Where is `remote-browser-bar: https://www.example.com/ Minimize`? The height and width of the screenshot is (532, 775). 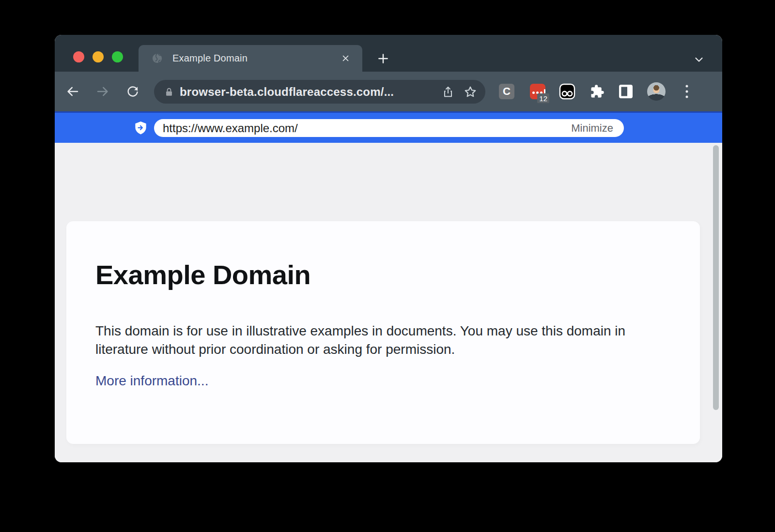
remote-browser-bar: https://www.example.com/ Minimize is located at coordinates (388, 127).